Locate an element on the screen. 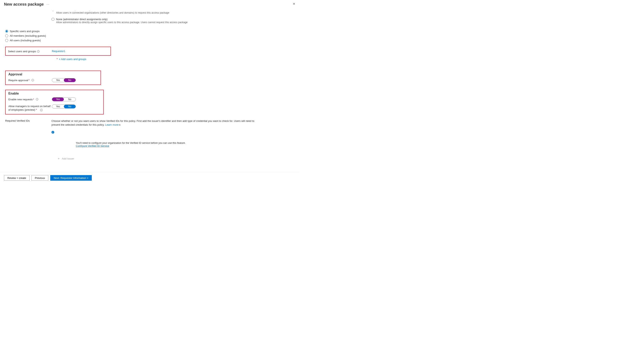 The image size is (644, 347). previous-button: Previous is located at coordinates (40, 178).